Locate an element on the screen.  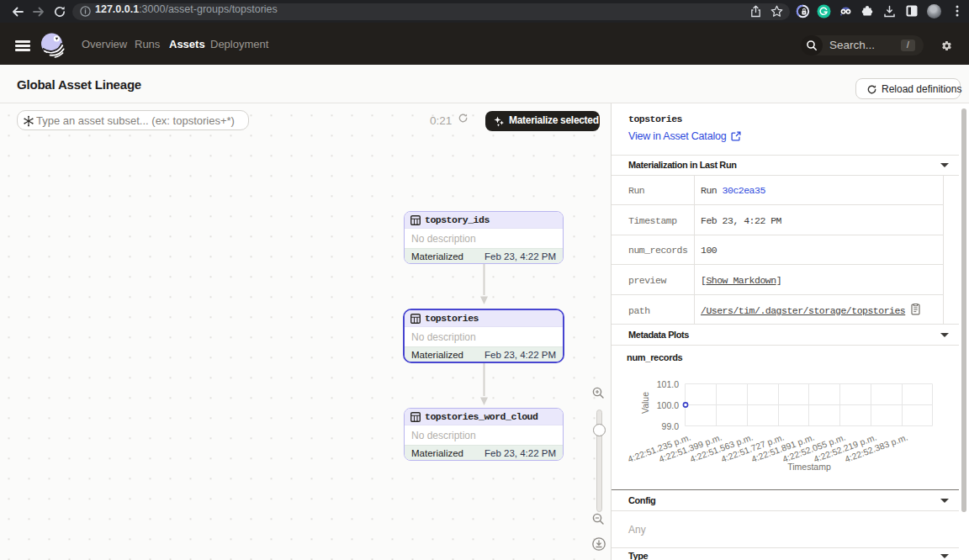
svg-text: 99.0 is located at coordinates (671, 426).